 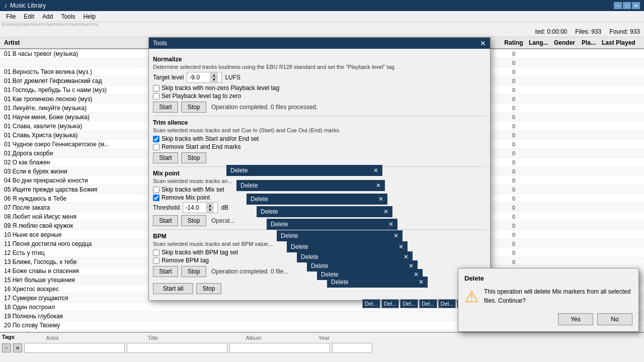 I want to click on delete-label-1: Delete, so click(x=340, y=282).